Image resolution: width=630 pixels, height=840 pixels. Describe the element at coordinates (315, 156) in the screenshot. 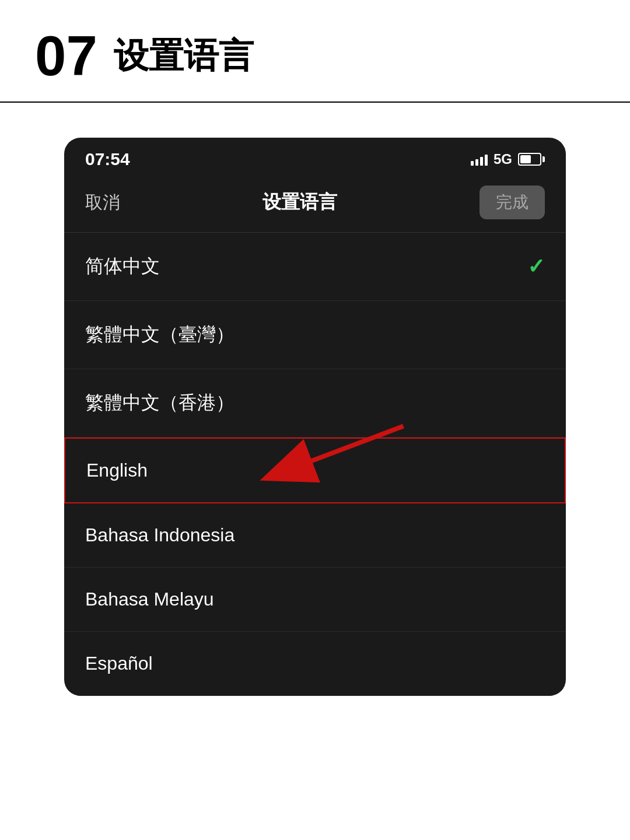

I see `status-bar: 07:54 5G` at that location.